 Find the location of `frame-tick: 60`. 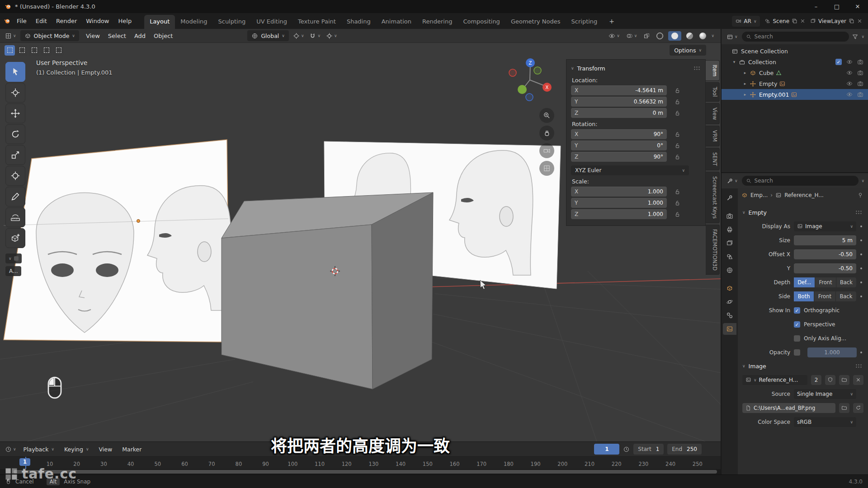

frame-tick: 60 is located at coordinates (184, 464).